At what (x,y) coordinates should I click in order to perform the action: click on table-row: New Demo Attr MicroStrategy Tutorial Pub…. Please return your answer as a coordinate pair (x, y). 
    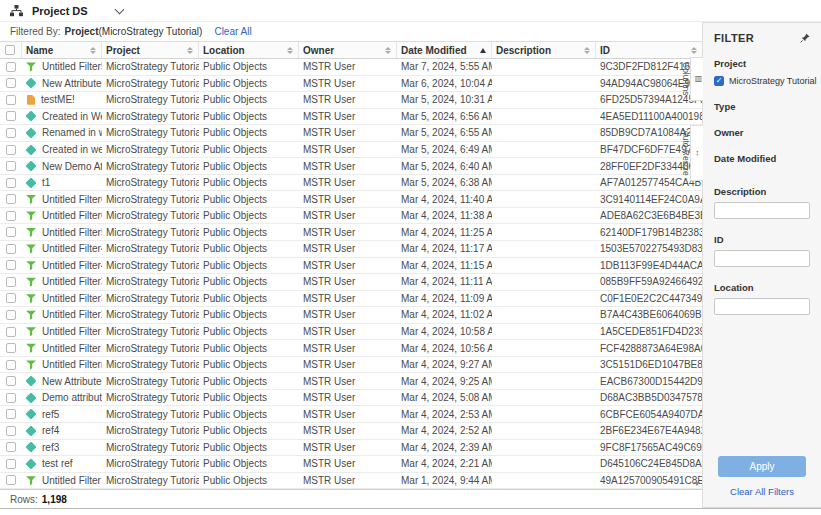
    Looking at the image, I should click on (351, 166).